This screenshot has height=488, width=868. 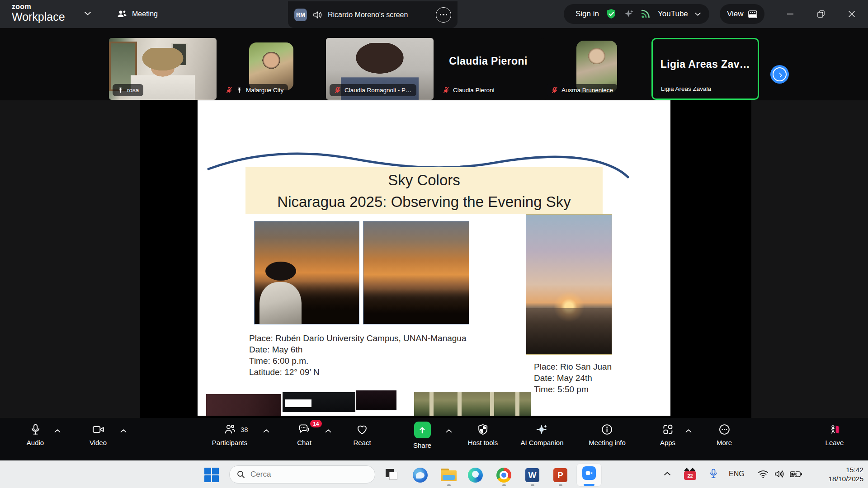 What do you see at coordinates (38, 17) in the screenshot?
I see `logo-workplace-text: Workplace` at bounding box center [38, 17].